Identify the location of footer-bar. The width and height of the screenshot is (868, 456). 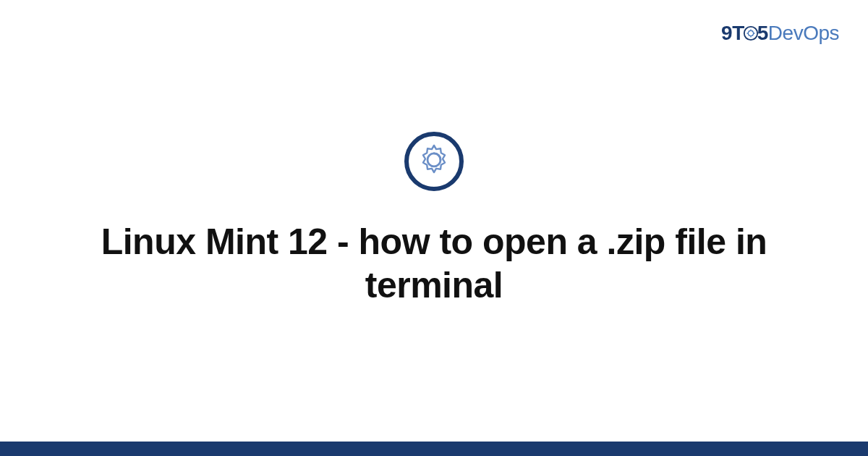
(434, 449).